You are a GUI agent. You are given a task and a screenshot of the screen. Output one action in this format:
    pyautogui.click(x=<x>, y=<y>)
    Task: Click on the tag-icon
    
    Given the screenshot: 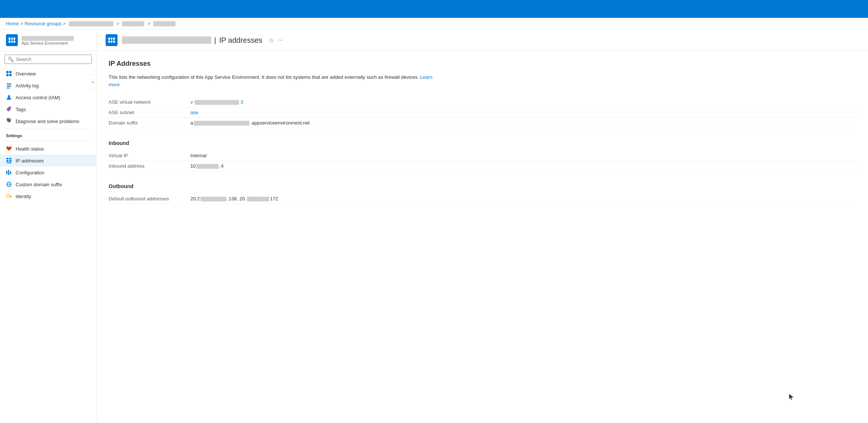 What is the action you would take?
    pyautogui.click(x=9, y=109)
    